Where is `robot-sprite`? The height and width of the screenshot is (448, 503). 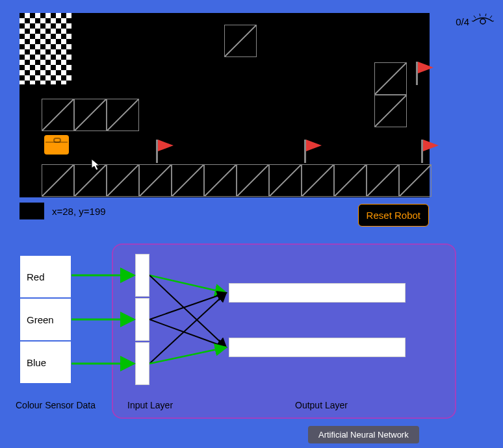 robot-sprite is located at coordinates (57, 145).